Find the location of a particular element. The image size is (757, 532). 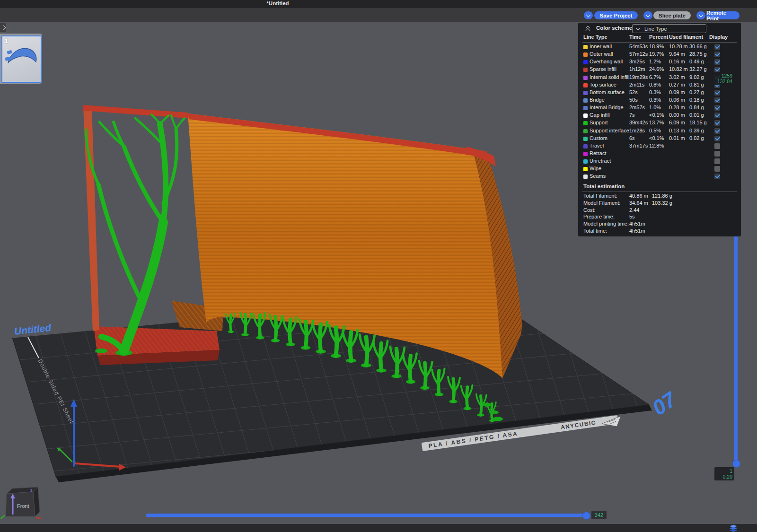

model-base-slab is located at coordinates (158, 333).